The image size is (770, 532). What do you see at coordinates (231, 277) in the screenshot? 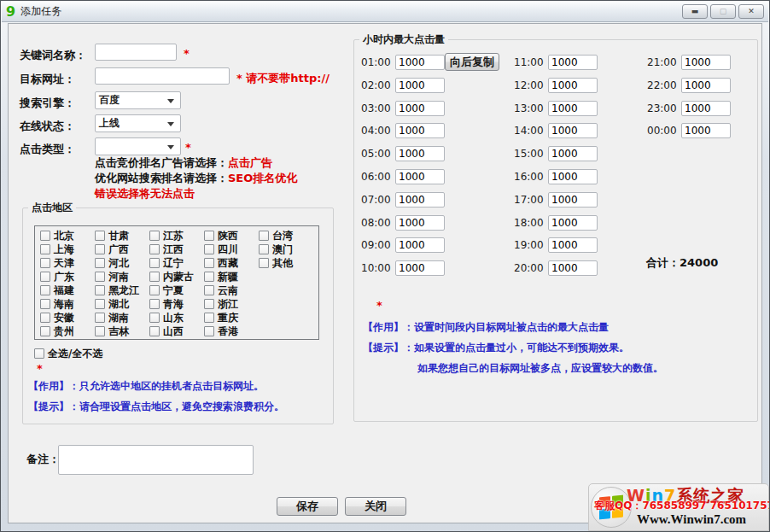
I see `region-checkbox-item: 新疆` at bounding box center [231, 277].